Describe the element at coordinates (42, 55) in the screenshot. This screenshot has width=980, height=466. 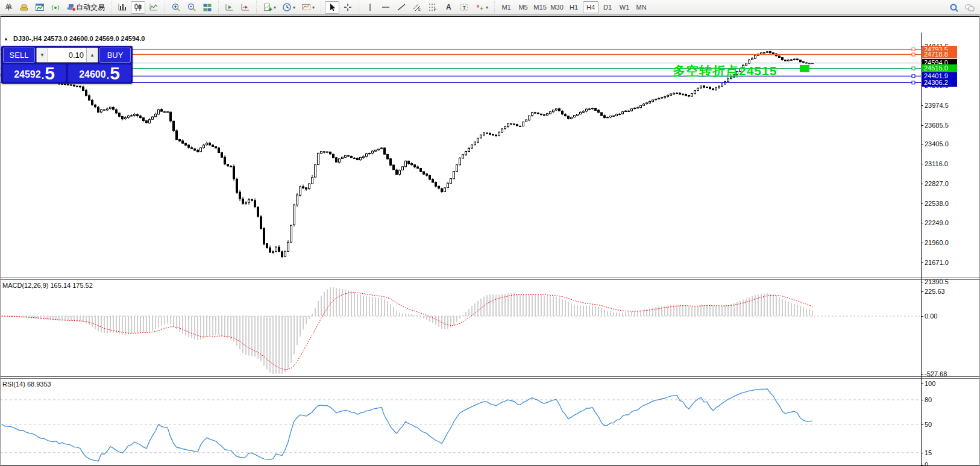
I see `volume-down-button: ▼` at that location.